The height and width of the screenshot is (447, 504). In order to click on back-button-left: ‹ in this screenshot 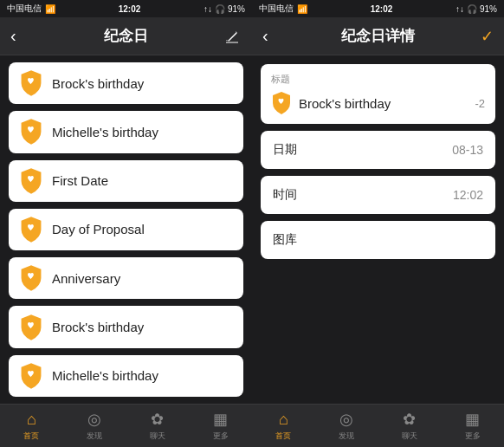, I will do `click(14, 36)`.